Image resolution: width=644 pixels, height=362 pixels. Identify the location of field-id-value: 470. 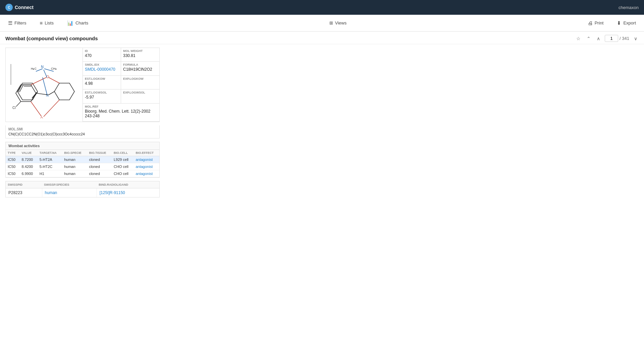
(102, 56).